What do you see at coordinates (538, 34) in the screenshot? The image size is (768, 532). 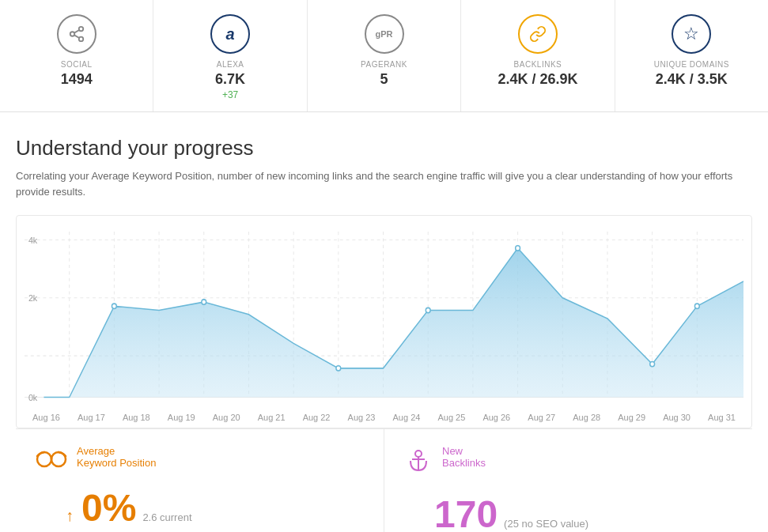 I see `backlinks-icon` at bounding box center [538, 34].